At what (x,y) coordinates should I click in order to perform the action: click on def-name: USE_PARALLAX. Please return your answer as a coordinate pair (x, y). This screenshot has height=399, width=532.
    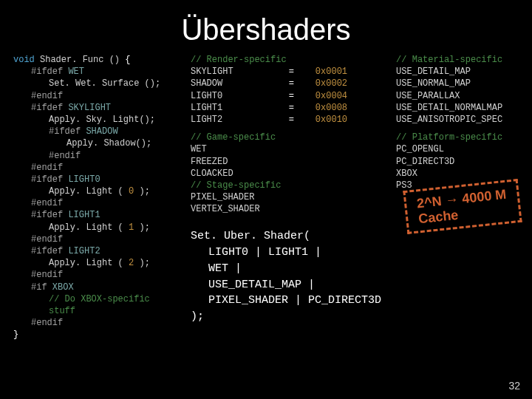
    Looking at the image, I should click on (457, 96).